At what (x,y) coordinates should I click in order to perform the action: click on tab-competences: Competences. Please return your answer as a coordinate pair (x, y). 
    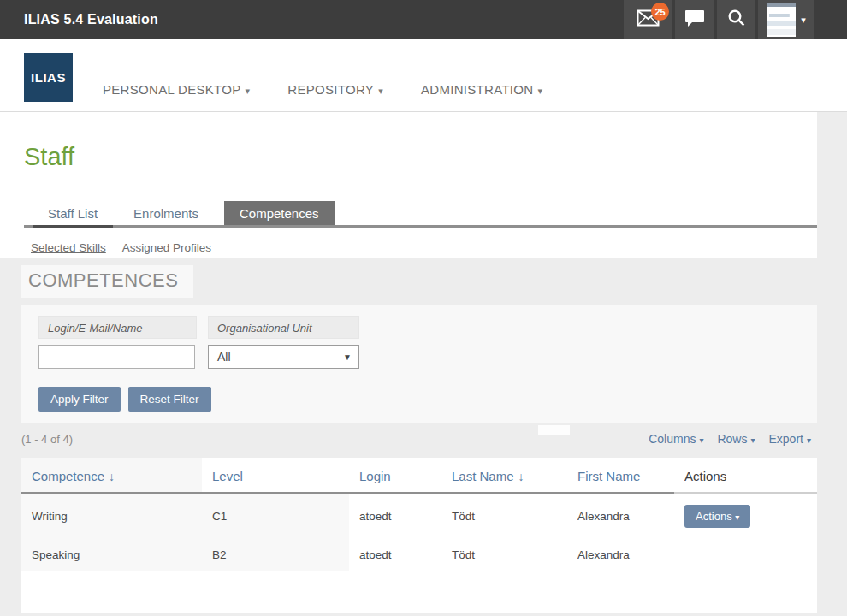
    Looking at the image, I should click on (279, 213).